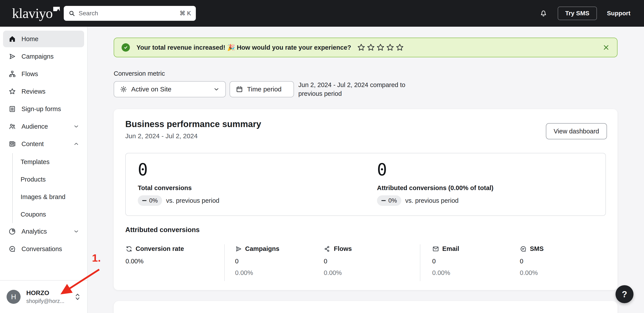 The width and height of the screenshot is (644, 313). I want to click on banner-message: Your total revenue increased! 🎉 How woul…, so click(244, 47).